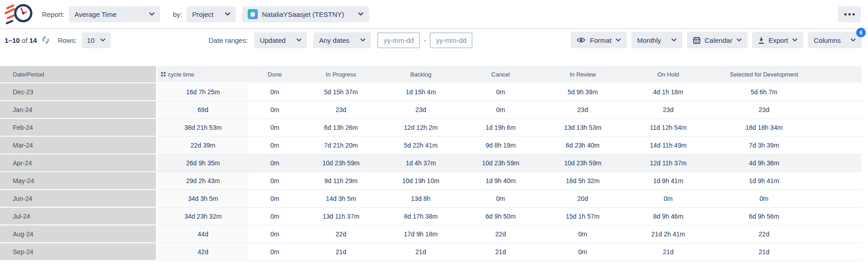 This screenshot has height=271, width=868. Describe the element at coordinates (25, 40) in the screenshot. I see `pagination-of: of` at that location.